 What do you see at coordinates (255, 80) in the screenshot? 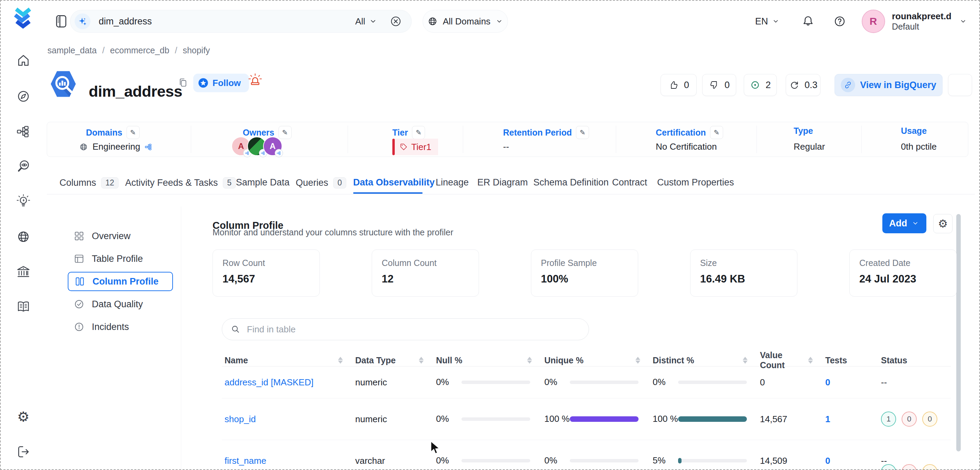
I see `announcement-siren-icon` at bounding box center [255, 80].